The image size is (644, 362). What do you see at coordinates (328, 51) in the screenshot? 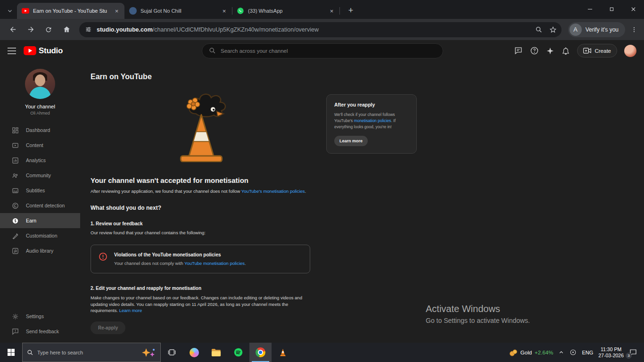
I see `channel-search-input` at bounding box center [328, 51].